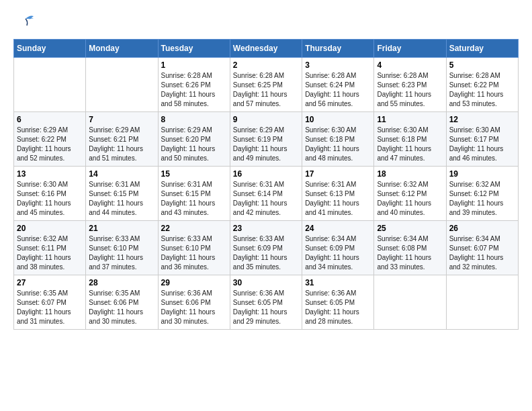 The image size is (532, 411). I want to click on calendar-cell: 3Sunrise: 6:28 AM Sunset: 6:24 PM Daylig…, so click(339, 85).